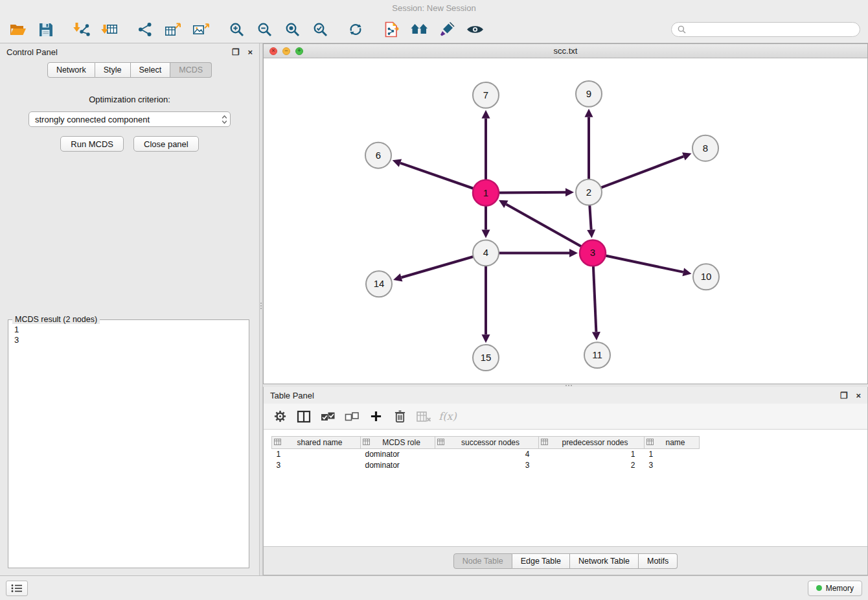 This screenshot has width=868, height=600. What do you see at coordinates (490, 443) in the screenshot?
I see `column-label: successor nodes` at bounding box center [490, 443].